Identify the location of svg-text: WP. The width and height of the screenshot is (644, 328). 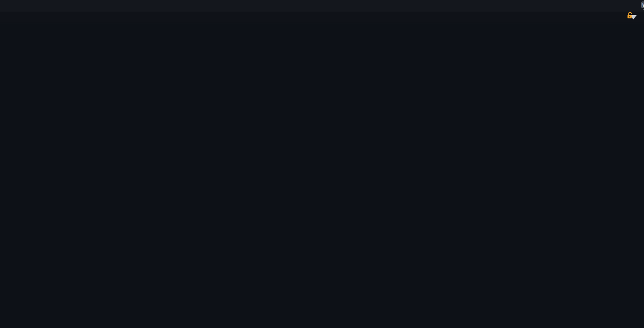
(643, 6).